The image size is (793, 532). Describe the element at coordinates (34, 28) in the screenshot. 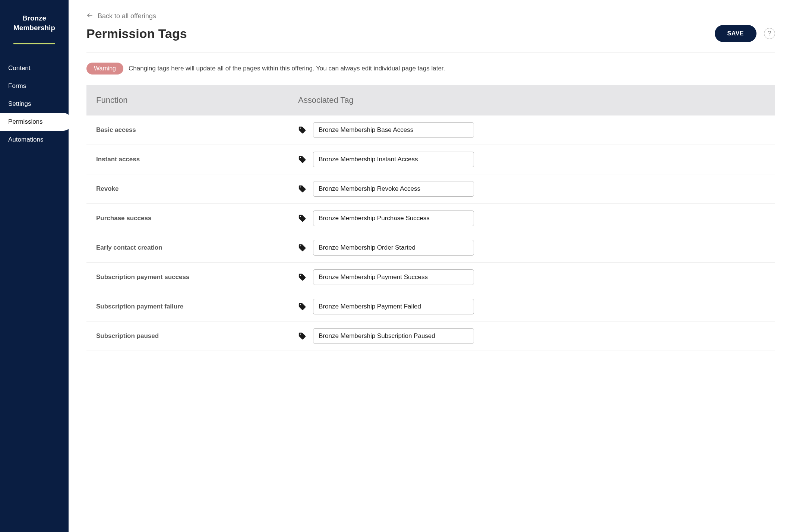

I see `offering-title: Bronze Membership` at that location.